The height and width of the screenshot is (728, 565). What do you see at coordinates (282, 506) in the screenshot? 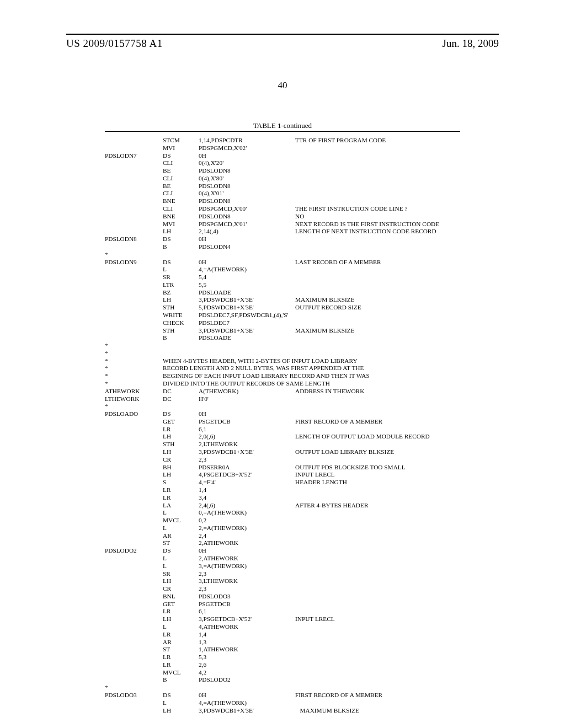
I see `asm-line: LA2,4(,6)AFTER 4-BYTES HEADER` at bounding box center [282, 506].